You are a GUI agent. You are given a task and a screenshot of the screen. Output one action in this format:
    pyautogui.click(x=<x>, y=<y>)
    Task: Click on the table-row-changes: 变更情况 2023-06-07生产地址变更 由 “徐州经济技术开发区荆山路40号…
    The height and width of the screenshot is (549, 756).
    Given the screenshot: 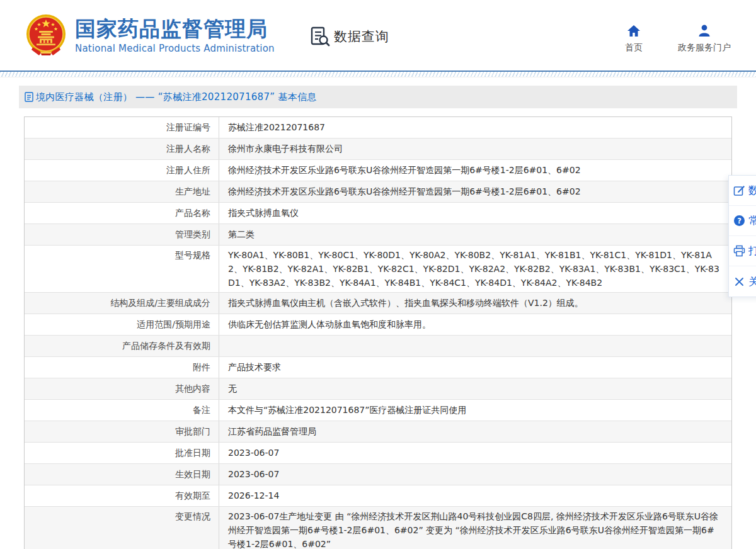 What is the action you would take?
    pyautogui.click(x=378, y=528)
    